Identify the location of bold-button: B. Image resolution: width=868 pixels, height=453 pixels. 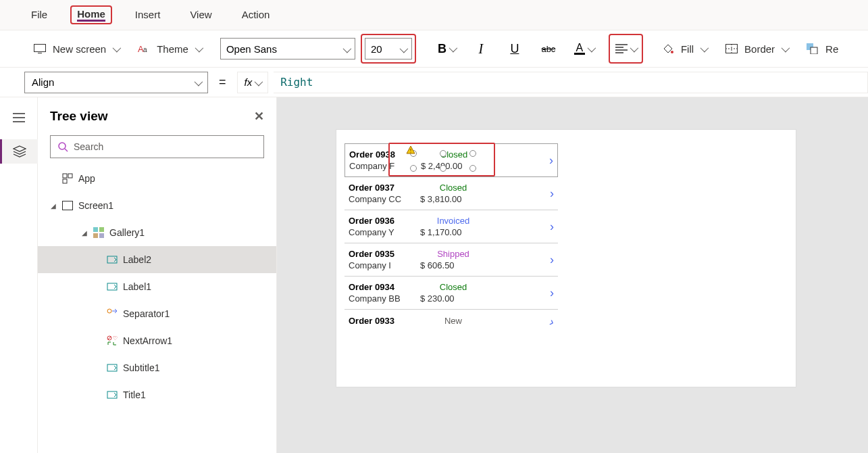
(446, 49).